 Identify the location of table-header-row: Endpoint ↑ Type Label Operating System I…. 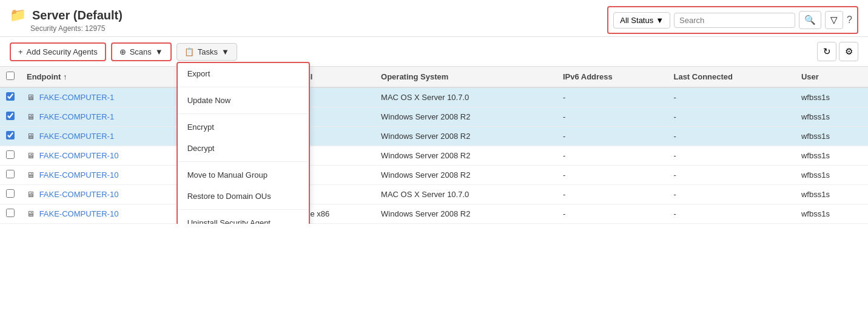
(434, 77).